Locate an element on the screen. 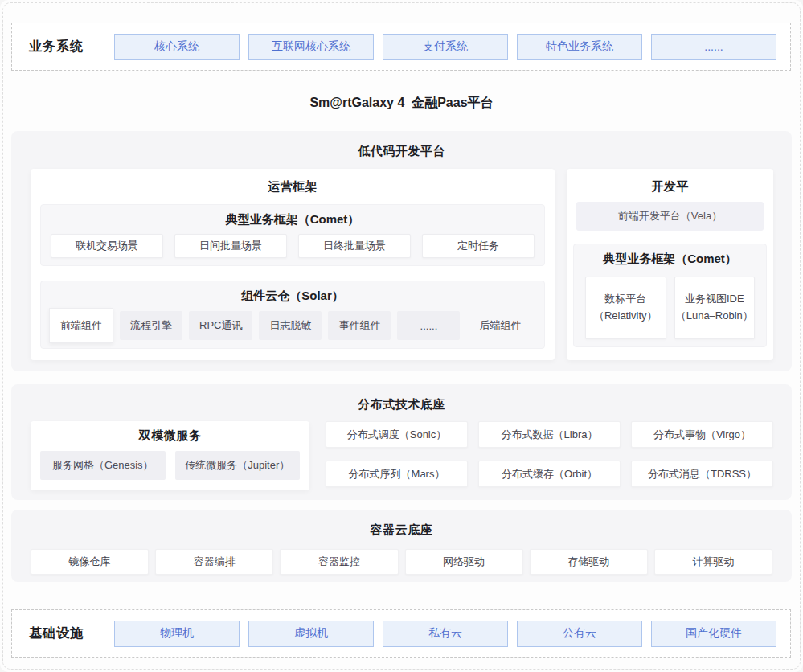 The height and width of the screenshot is (672, 803). solar-chip-event-component: 事件组件 is located at coordinates (359, 326).